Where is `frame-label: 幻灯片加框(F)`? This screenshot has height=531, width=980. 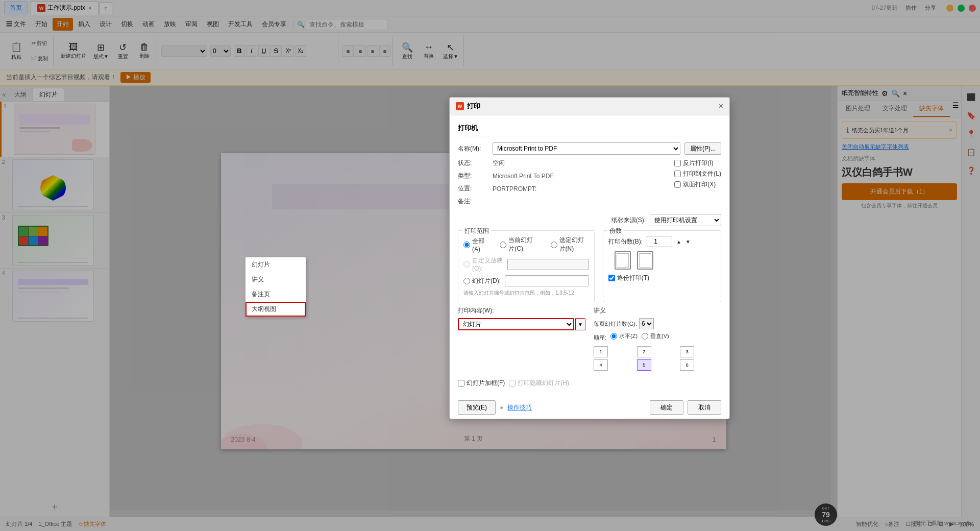 frame-label: 幻灯片加框(F) is located at coordinates (486, 383).